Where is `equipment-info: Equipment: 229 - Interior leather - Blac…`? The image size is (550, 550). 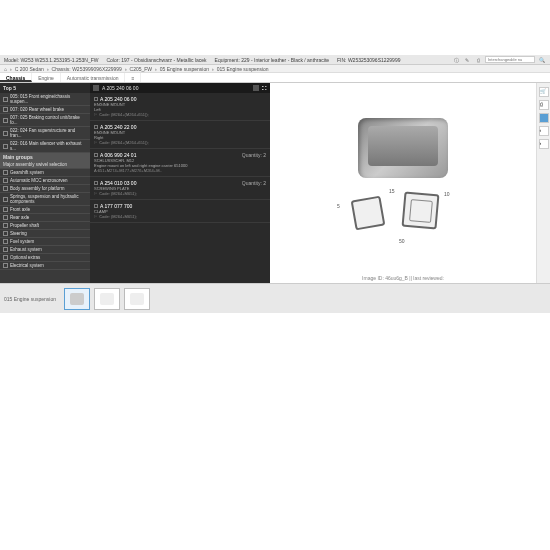 equipment-info: Equipment: 229 - Interior leather - Blac… is located at coordinates (272, 60).